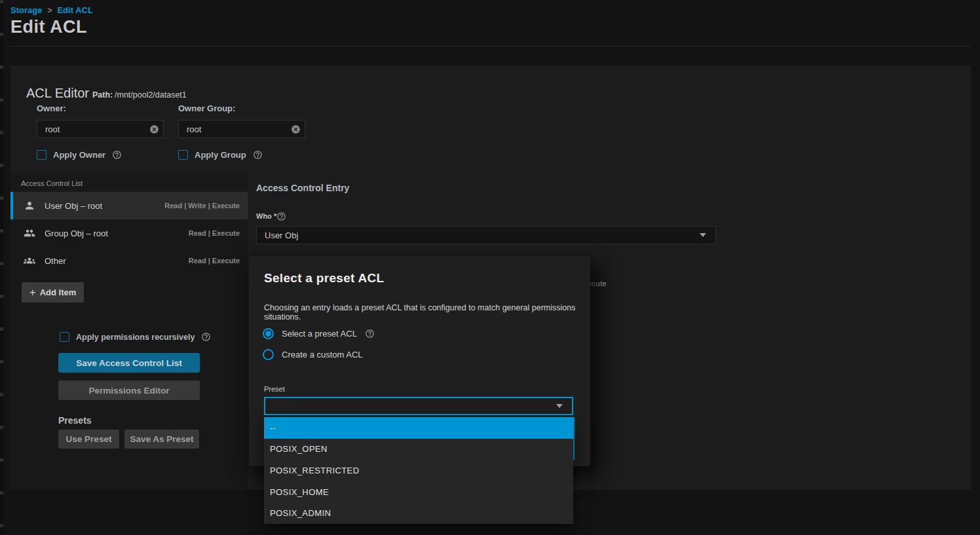  I want to click on preset-options-panel: -- POSIX_OPEN POSIX_RESTRICTED POSIX_HOM…, so click(419, 470).